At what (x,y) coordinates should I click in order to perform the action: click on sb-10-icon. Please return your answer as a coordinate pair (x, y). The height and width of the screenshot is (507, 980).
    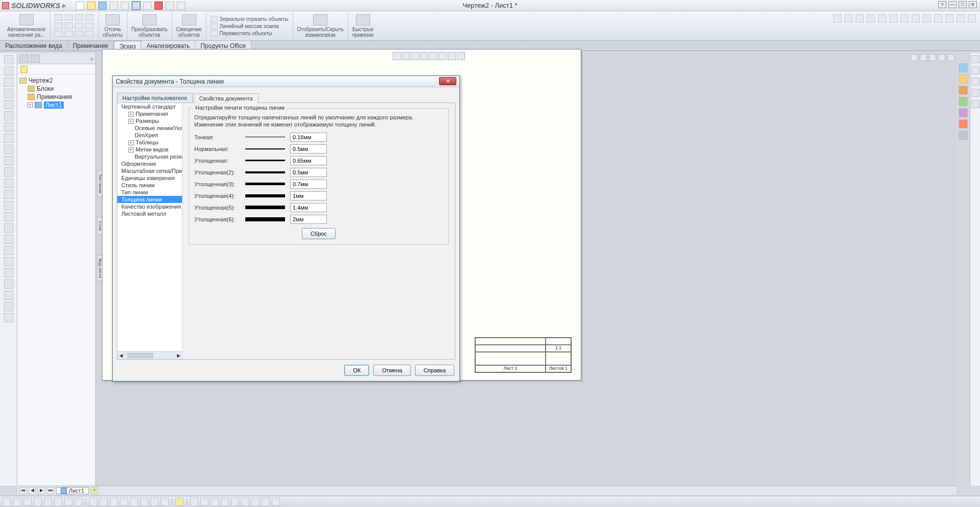
    Looking at the image, I should click on (104, 502).